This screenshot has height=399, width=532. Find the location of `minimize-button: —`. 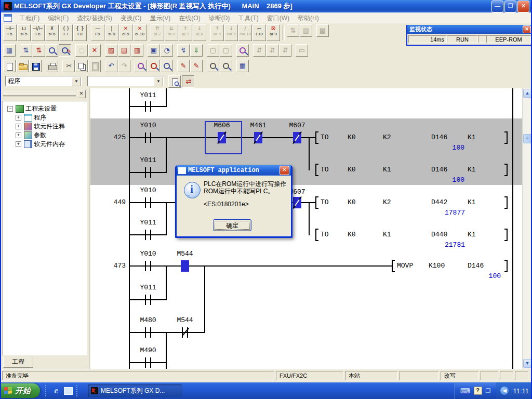

minimize-button: — is located at coordinates (498, 6).